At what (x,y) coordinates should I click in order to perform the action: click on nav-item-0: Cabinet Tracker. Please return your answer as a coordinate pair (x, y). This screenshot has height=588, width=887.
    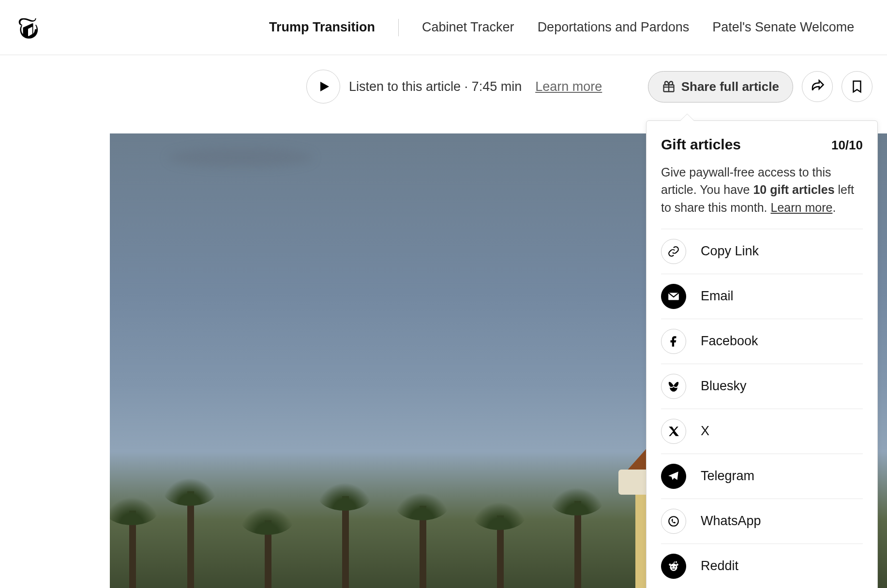
    Looking at the image, I should click on (468, 27).